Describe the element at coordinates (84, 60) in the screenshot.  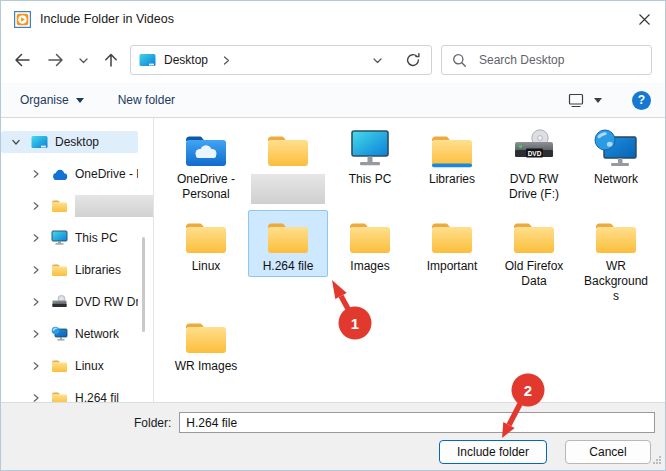
I see `recent-locations-button` at that location.